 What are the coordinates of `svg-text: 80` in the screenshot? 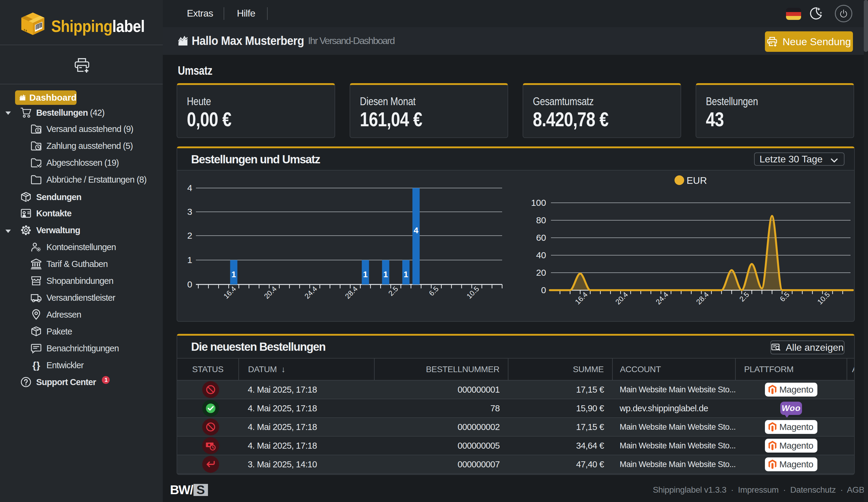 It's located at (541, 220).